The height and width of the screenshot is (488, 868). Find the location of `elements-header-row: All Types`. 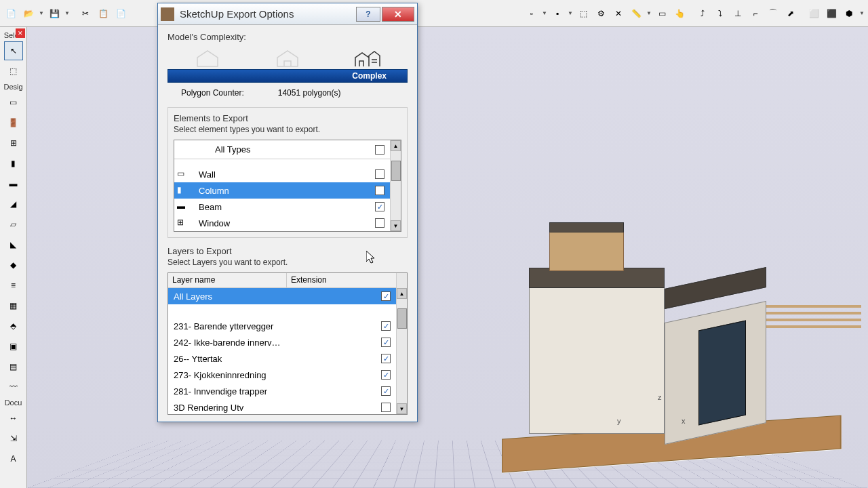

elements-header-row: All Types is located at coordinates (288, 150).